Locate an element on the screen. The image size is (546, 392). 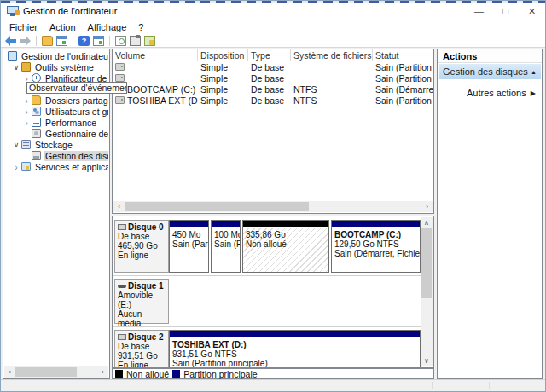
tree-item-services-applications: Services et applications is located at coordinates (56, 167).